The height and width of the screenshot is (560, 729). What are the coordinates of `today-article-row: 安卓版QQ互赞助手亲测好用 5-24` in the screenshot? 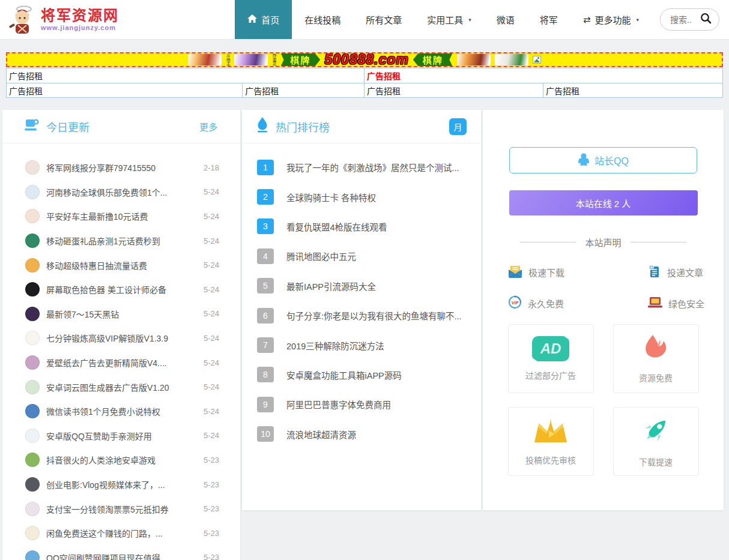 It's located at (123, 436).